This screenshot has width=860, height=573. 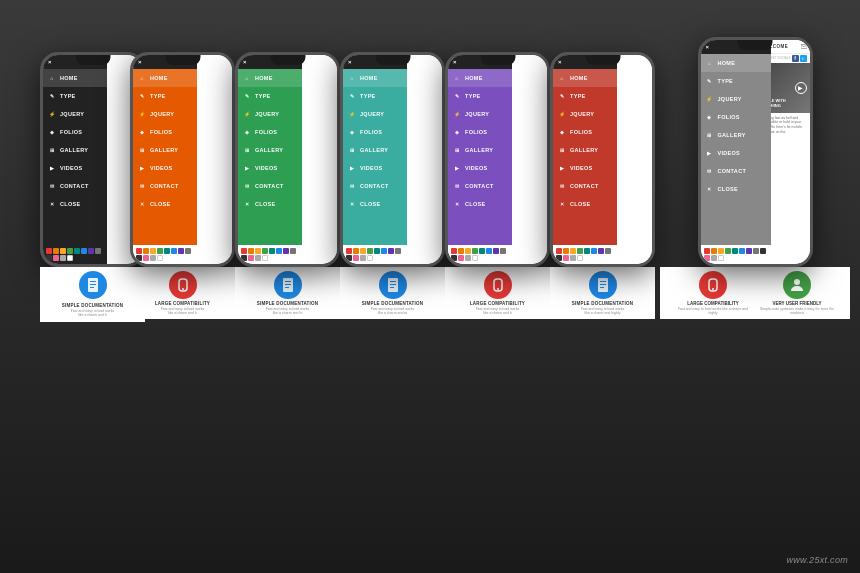 What do you see at coordinates (736, 135) in the screenshot?
I see `menu-gallery-7: ⊞GALLERY` at bounding box center [736, 135].